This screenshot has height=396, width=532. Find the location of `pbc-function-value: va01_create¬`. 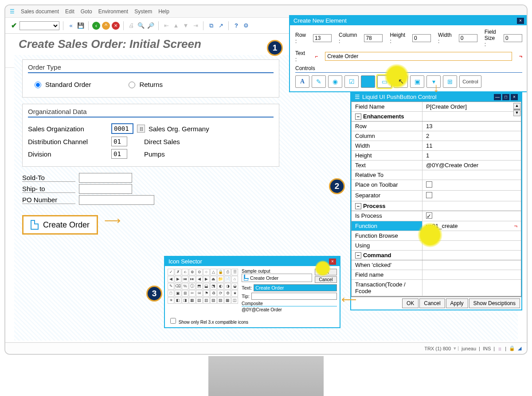

pbc-function-value: va01_create¬ is located at coordinates (472, 226).